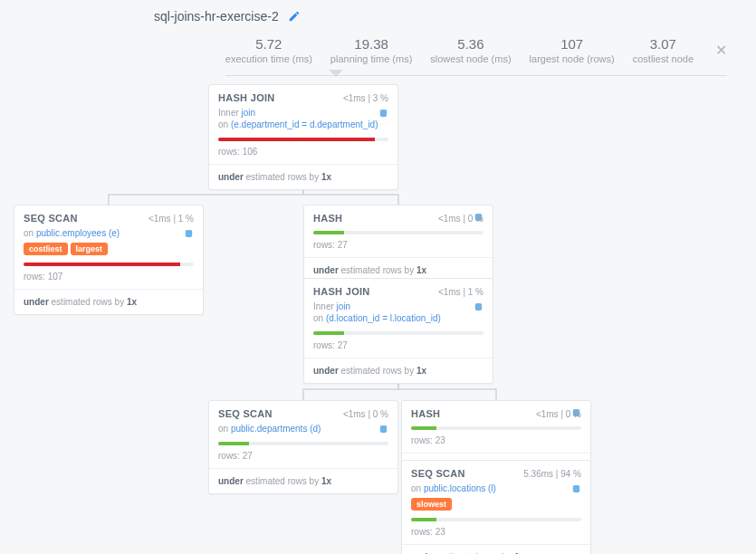  What do you see at coordinates (294, 16) in the screenshot?
I see `edit-icon` at bounding box center [294, 16].